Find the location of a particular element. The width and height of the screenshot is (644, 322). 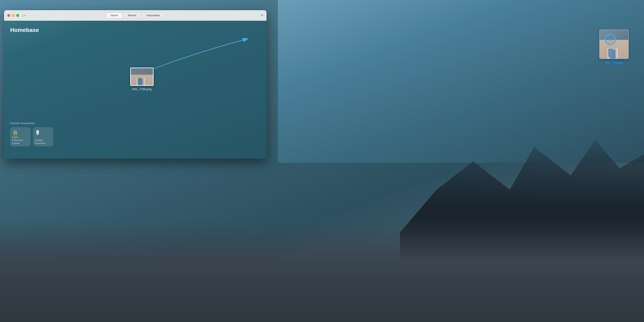

home-dropdown-arrow: ▾ is located at coordinates (25, 16).